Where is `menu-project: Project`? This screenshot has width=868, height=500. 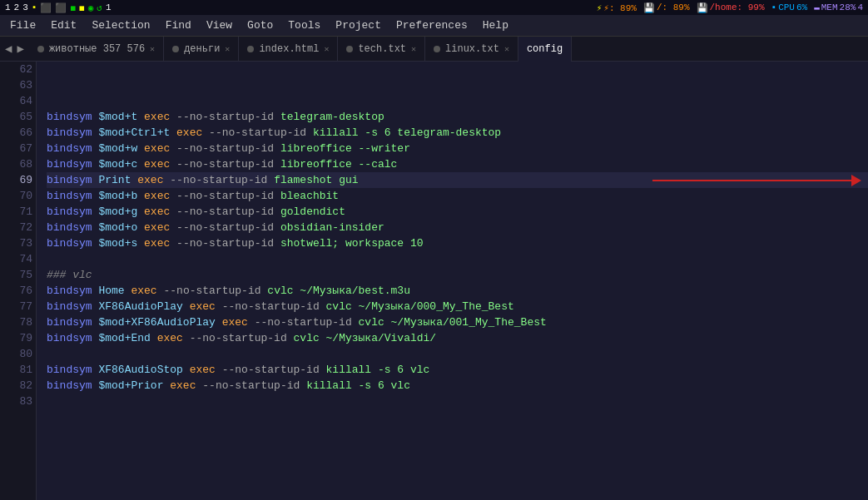 menu-project: Project is located at coordinates (358, 25).